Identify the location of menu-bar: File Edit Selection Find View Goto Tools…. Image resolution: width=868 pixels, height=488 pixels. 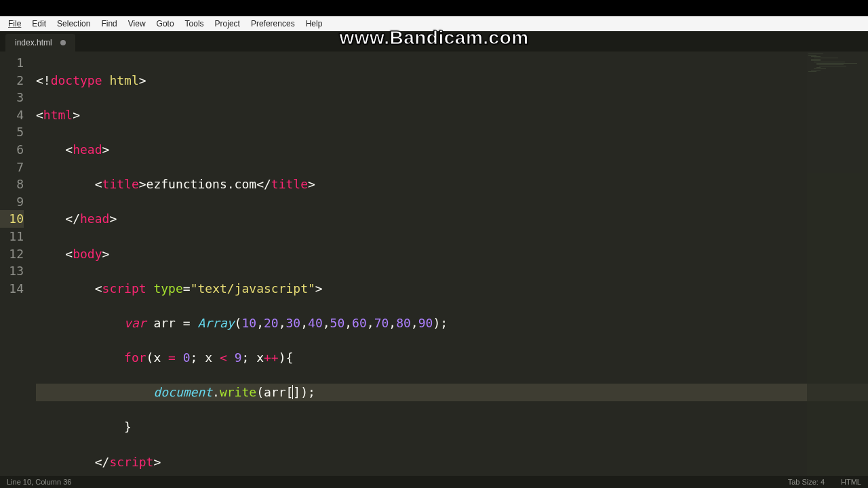
(434, 24).